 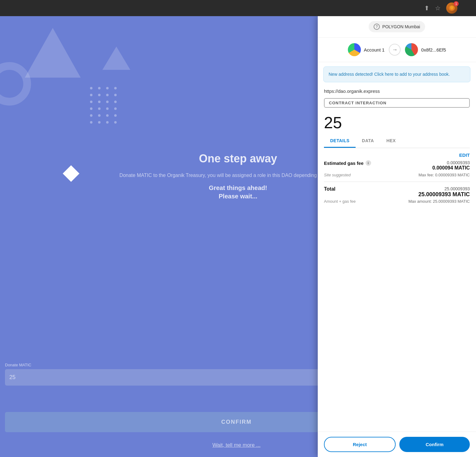 What do you see at coordinates (368, 141) in the screenshot?
I see `tab-data: DATA` at bounding box center [368, 141].